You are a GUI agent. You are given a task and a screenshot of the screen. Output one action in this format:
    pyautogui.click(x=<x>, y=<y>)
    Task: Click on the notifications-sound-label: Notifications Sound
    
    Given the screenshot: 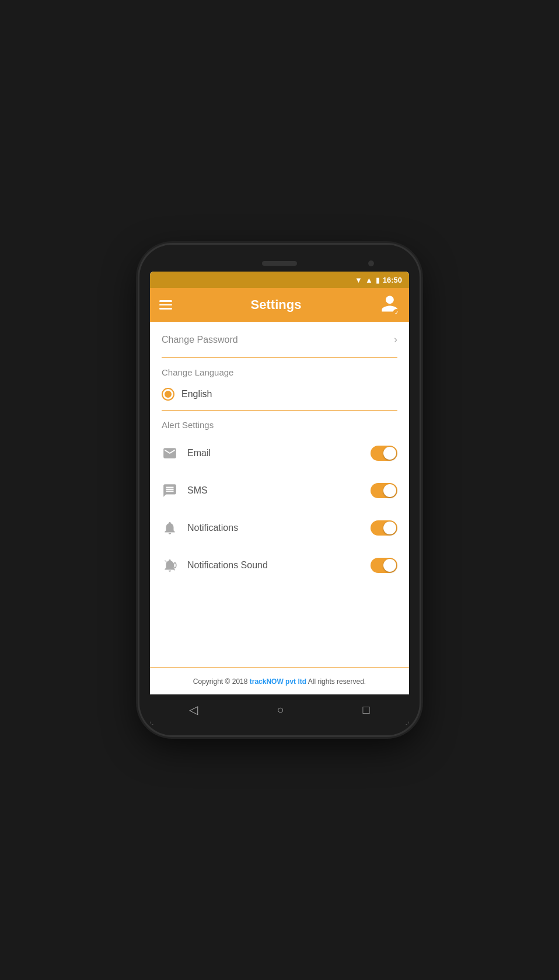 What is the action you would take?
    pyautogui.click(x=228, y=565)
    